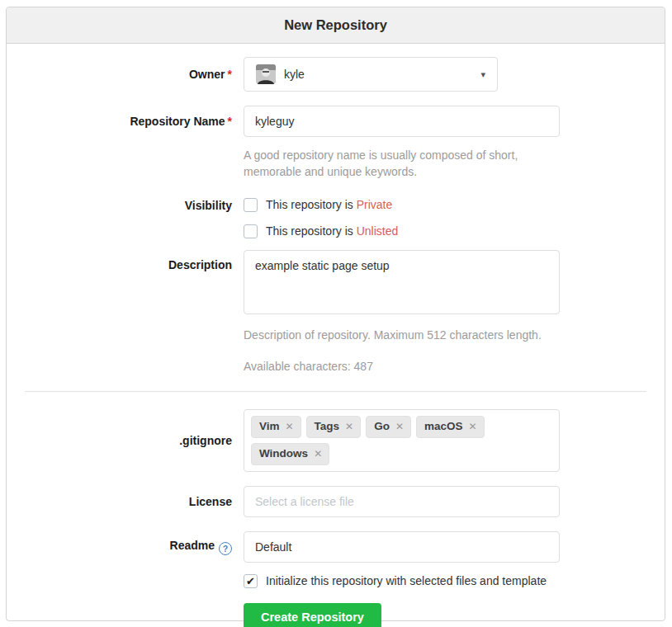 The height and width of the screenshot is (627, 672). I want to click on owner-avatar-icon, so click(266, 74).